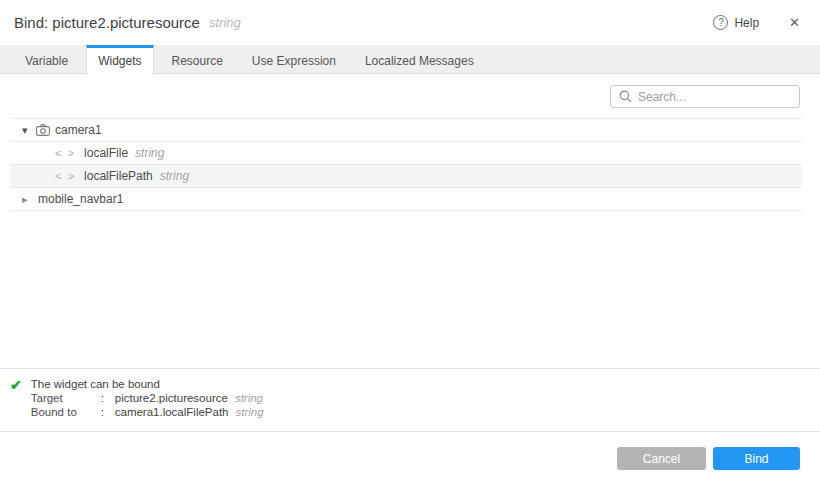 This screenshot has width=820, height=485. Describe the element at coordinates (406, 154) in the screenshot. I see `tree-row-localfile: < > localFile string` at that location.